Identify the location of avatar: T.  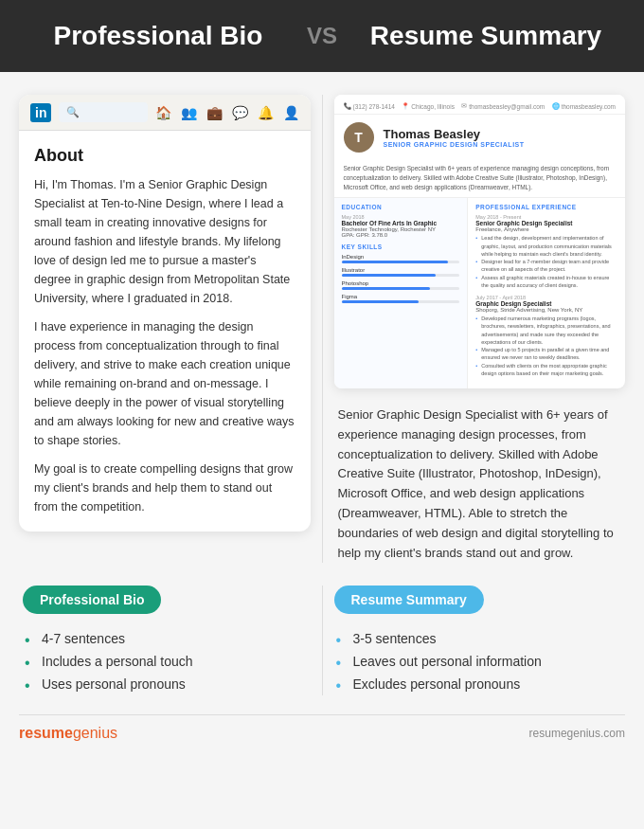
(359, 137).